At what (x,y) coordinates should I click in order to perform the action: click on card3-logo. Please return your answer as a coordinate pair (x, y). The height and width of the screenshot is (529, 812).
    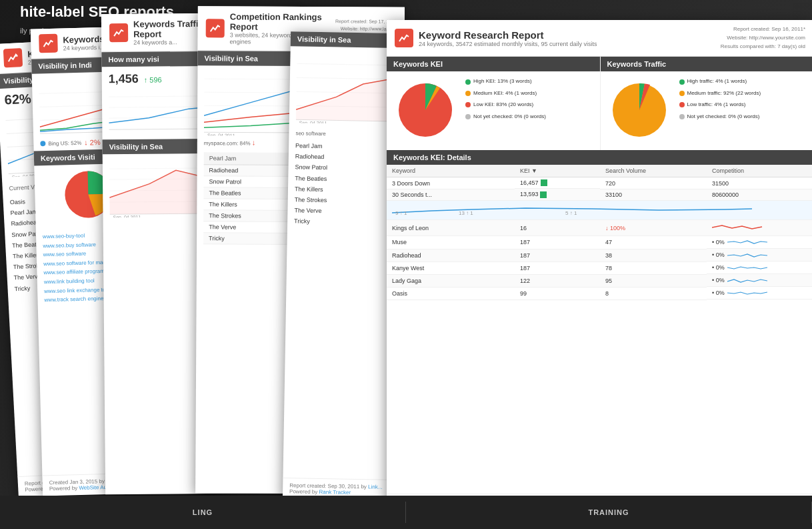
    Looking at the image, I should click on (119, 33).